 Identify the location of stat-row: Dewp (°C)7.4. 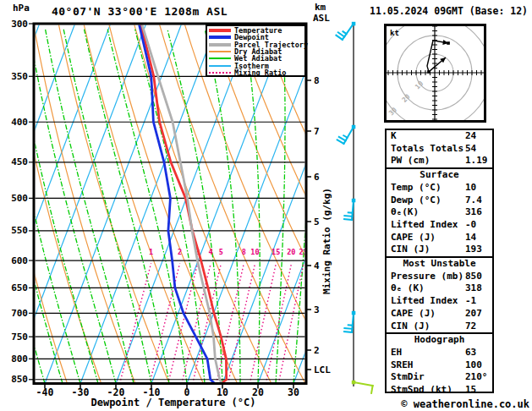
(440, 201).